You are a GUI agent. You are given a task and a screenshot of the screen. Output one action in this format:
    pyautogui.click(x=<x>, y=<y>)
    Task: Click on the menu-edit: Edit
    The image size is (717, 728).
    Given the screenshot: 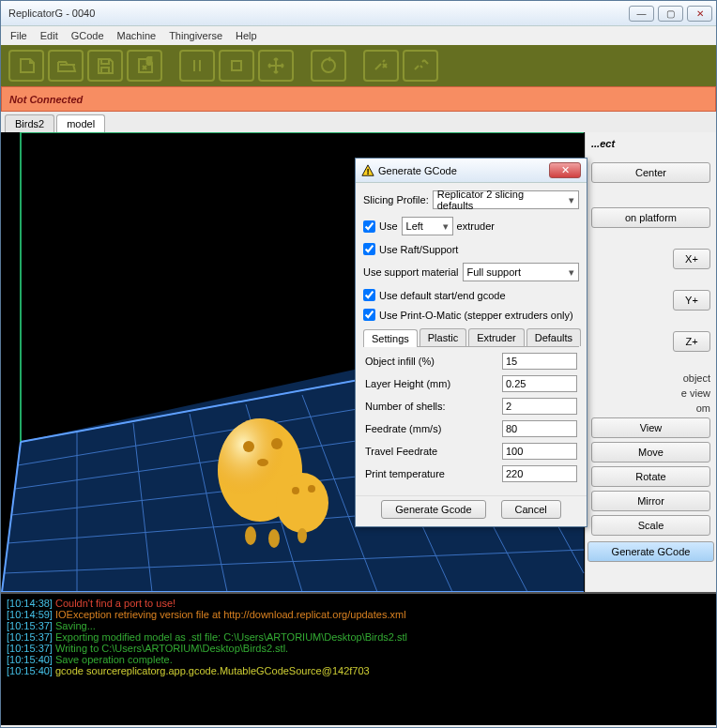 What is the action you would take?
    pyautogui.click(x=49, y=36)
    